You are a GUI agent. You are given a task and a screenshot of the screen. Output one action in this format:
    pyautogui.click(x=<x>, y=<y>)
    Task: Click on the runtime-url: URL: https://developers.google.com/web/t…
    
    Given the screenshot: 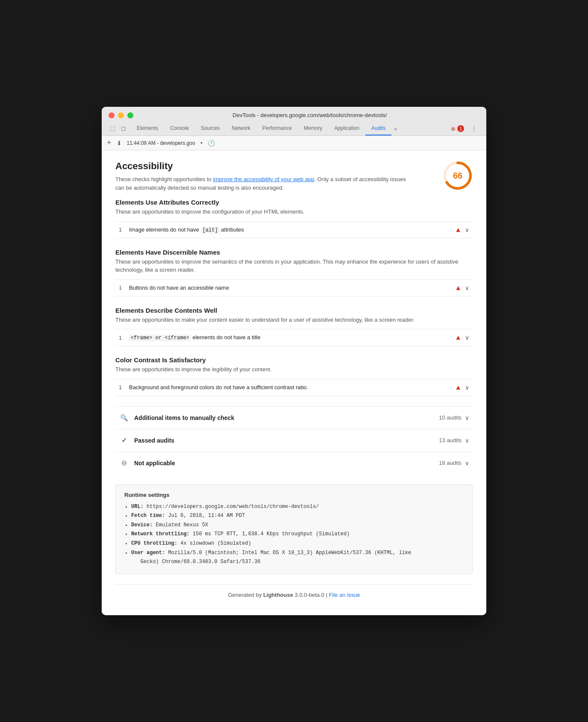 What is the action you would take?
    pyautogui.click(x=297, y=507)
    